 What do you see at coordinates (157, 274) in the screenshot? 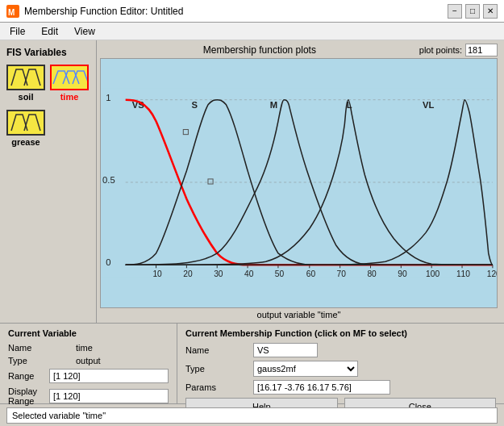
I see `svg-text: 10` at bounding box center [157, 274].